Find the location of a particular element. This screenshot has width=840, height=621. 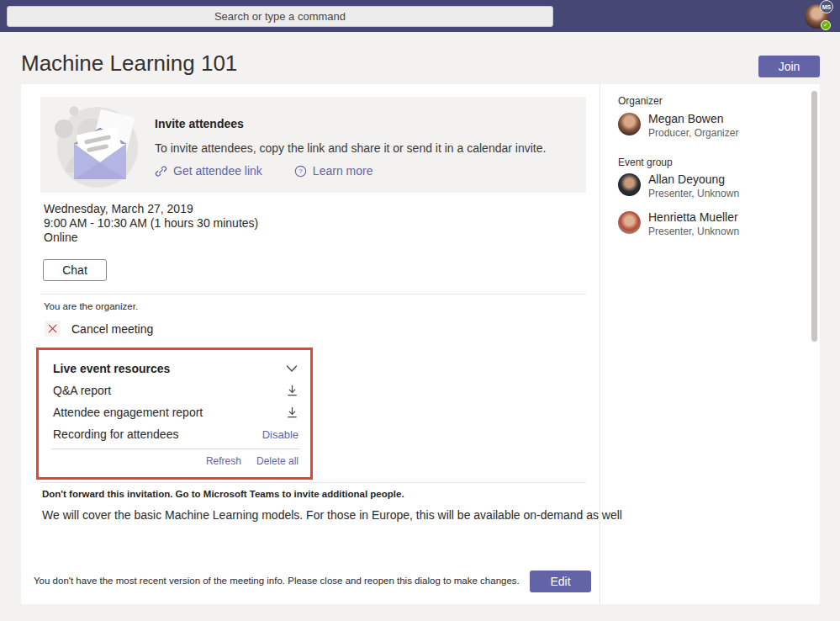

cancel-x-icon is located at coordinates (52, 328).